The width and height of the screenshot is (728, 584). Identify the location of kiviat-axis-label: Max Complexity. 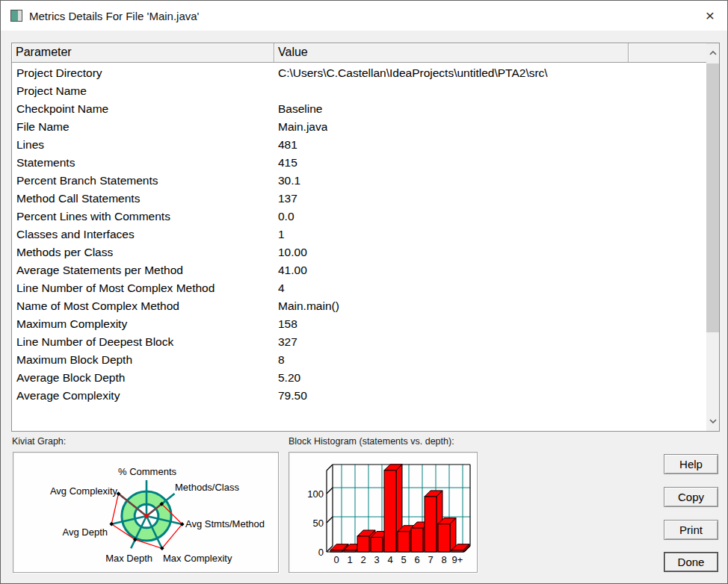
(197, 559).